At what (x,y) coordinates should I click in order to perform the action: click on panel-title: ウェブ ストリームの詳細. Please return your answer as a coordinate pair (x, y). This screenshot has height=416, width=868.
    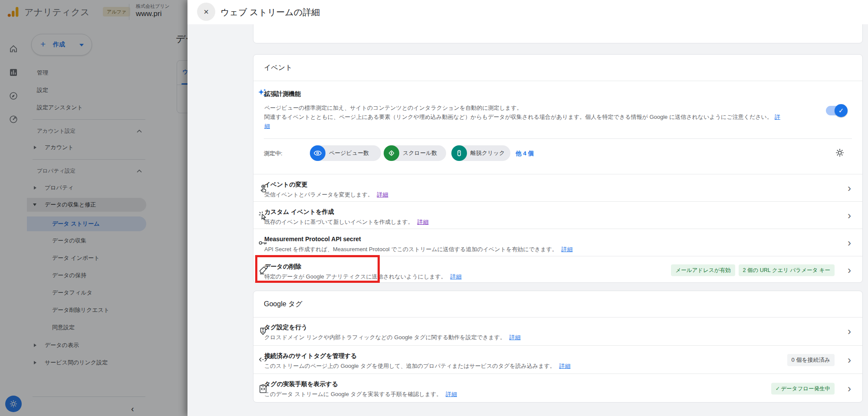
    Looking at the image, I should click on (270, 12).